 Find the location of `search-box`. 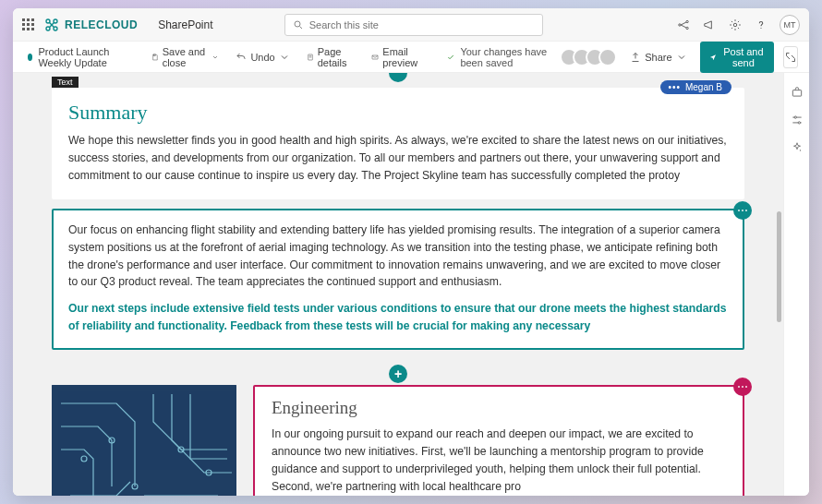

search-box is located at coordinates (414, 25).